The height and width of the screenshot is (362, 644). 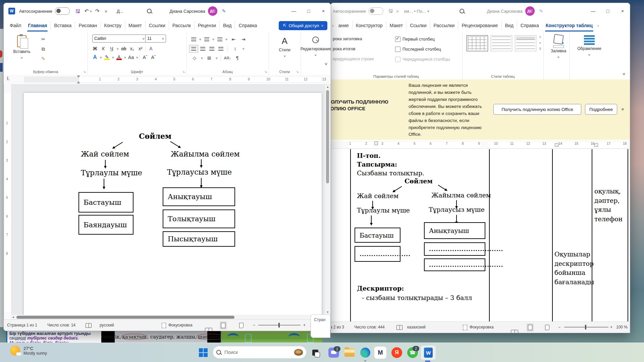 What do you see at coordinates (194, 49) in the screenshot?
I see `align-left-button` at bounding box center [194, 49].